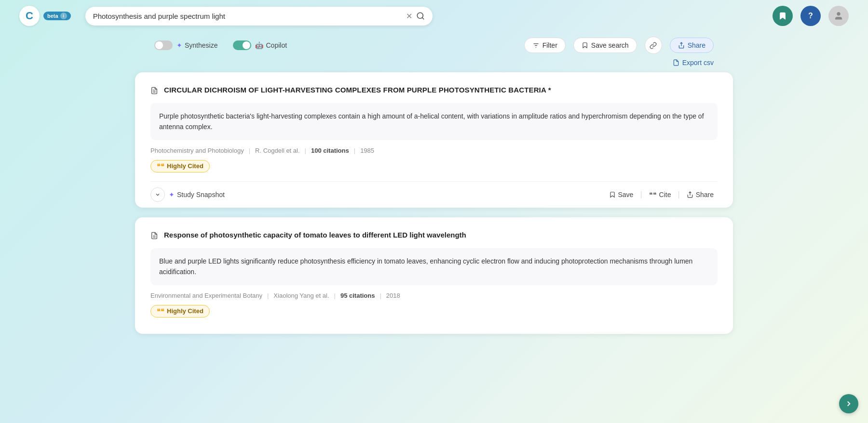 The height and width of the screenshot is (423, 868). I want to click on link-icon, so click(653, 45).